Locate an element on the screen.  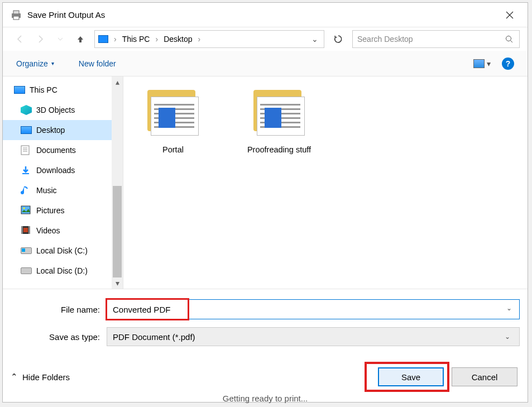
address-dropdown: ⌄ is located at coordinates (317, 39).